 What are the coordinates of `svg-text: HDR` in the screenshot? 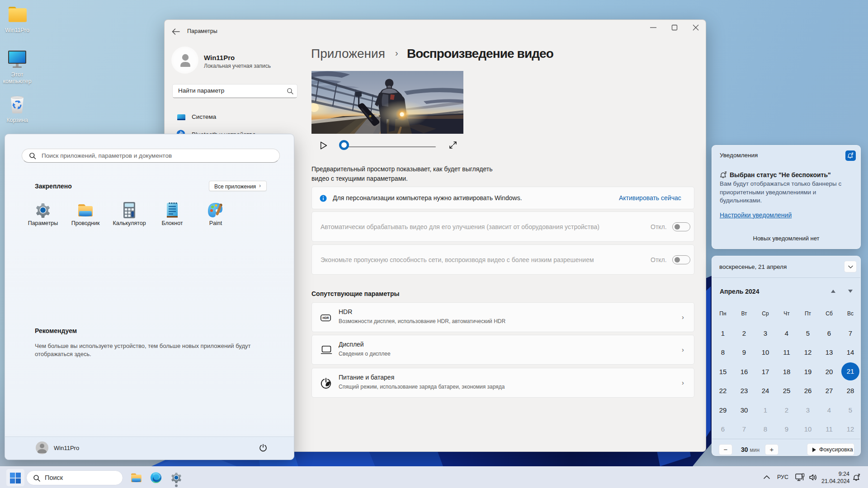 It's located at (326, 318).